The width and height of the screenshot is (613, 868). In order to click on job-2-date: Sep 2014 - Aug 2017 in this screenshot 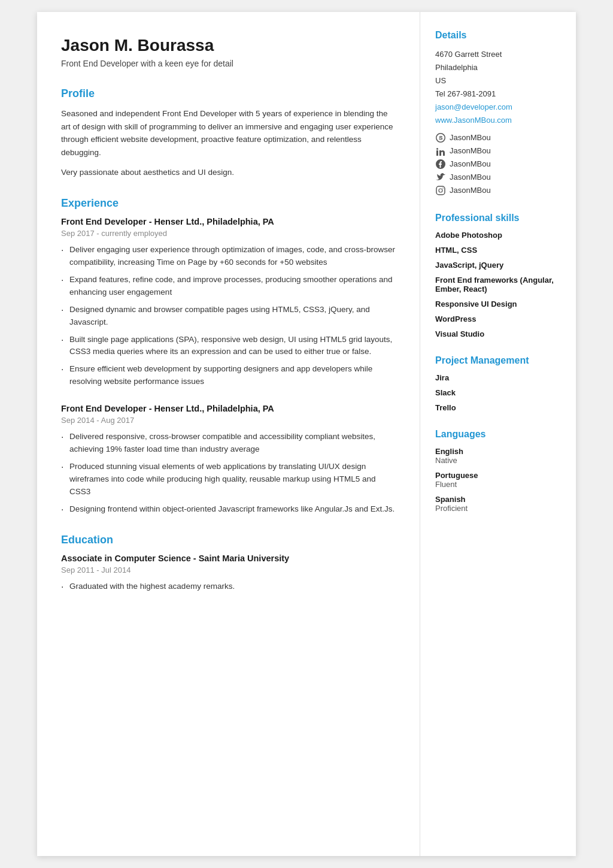, I will do `click(229, 421)`.